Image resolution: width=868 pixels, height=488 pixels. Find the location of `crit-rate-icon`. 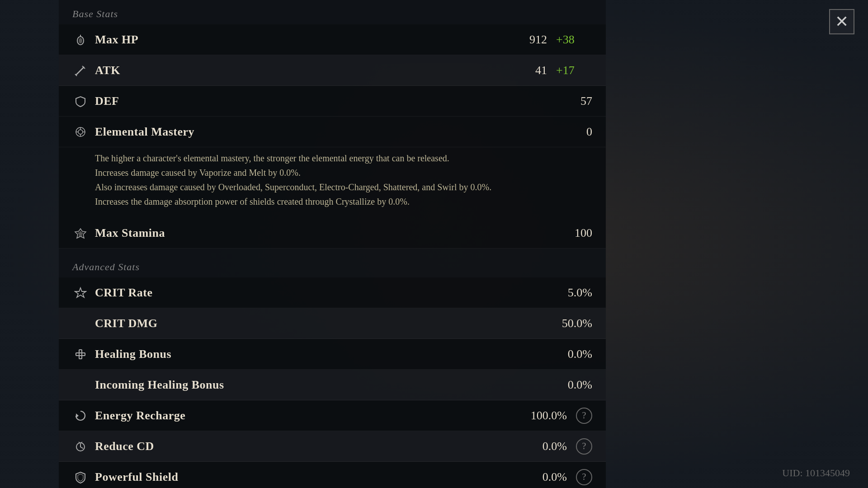

crit-rate-icon is located at coordinates (80, 293).